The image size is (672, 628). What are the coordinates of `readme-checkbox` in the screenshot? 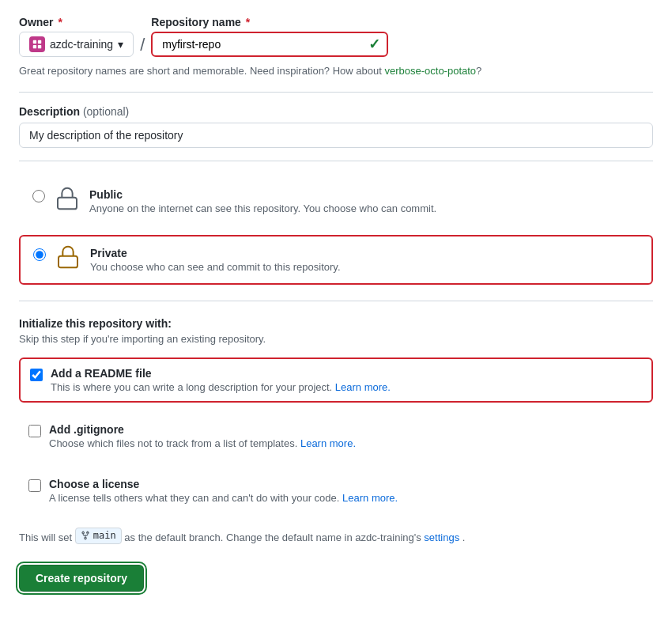 It's located at (36, 375).